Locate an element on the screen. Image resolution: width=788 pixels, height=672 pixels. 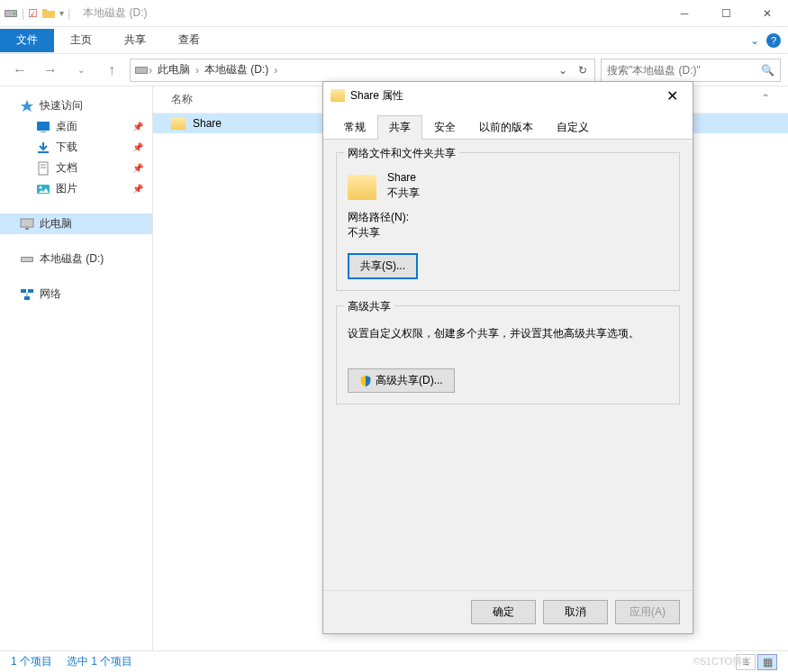
watermark: ©51CTO博客 is located at coordinates (722, 661).